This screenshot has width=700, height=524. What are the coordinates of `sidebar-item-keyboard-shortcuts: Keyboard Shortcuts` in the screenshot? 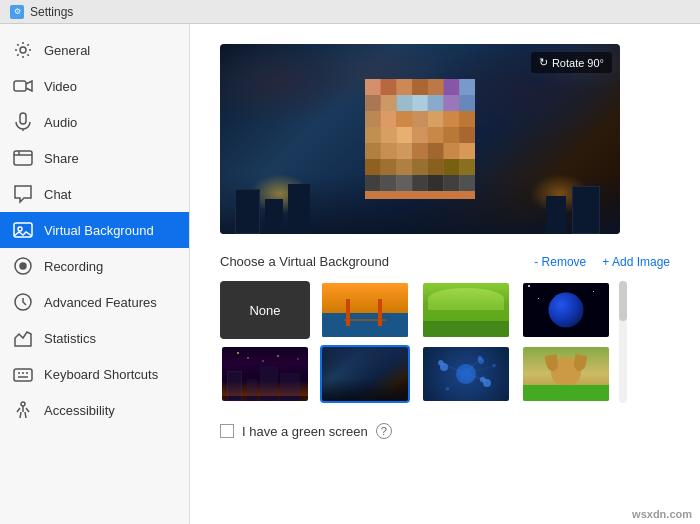 It's located at (94, 374).